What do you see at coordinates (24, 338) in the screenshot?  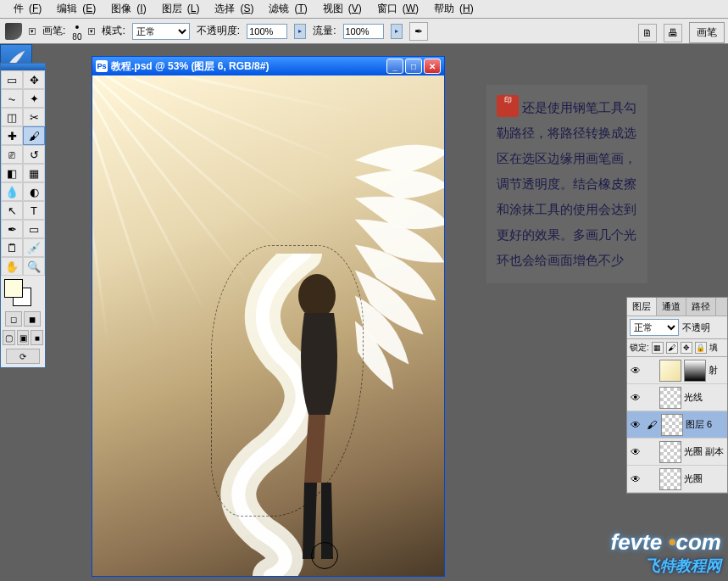 I see `screen-mode-2-icon: ▣` at bounding box center [24, 338].